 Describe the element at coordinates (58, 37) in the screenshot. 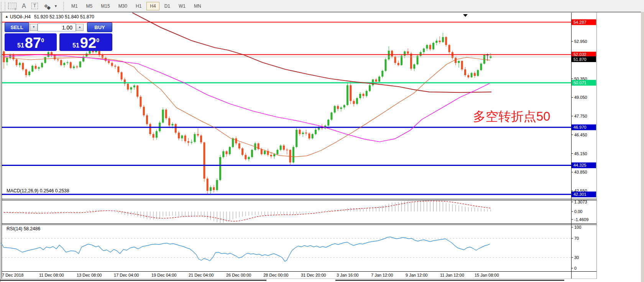

I see `one-click-trading-panel: SELL ▼ ▲ BUY 51 87 0 51 92 0` at that location.